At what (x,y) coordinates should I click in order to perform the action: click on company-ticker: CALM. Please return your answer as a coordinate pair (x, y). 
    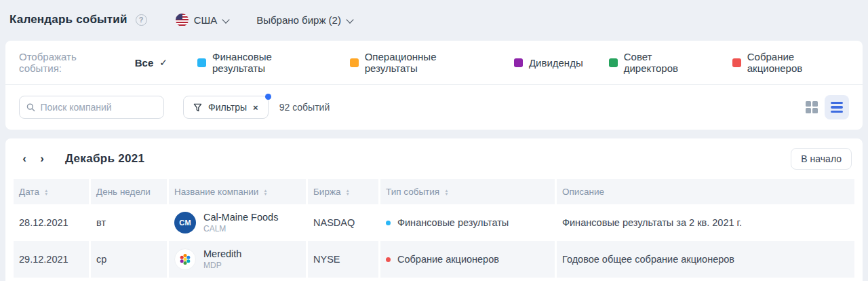
    Looking at the image, I should click on (241, 229).